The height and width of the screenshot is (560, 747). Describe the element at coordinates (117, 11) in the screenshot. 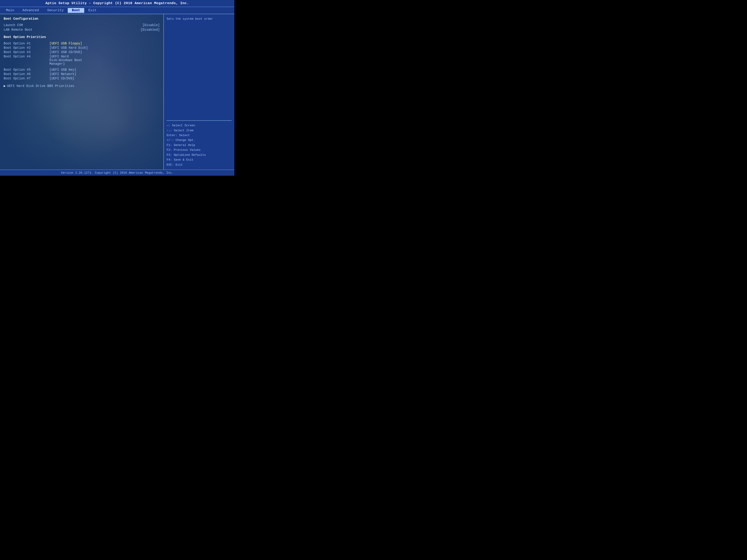

I see `menu-bar: Main Advanced Security Boot Exit` at that location.